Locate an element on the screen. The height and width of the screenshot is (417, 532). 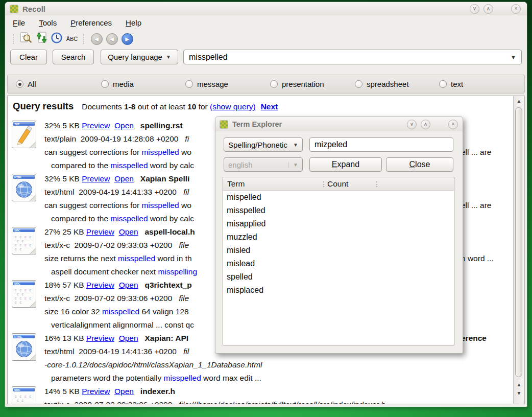
term-explorer-icon: ÅBĈ is located at coordinates (72, 39).